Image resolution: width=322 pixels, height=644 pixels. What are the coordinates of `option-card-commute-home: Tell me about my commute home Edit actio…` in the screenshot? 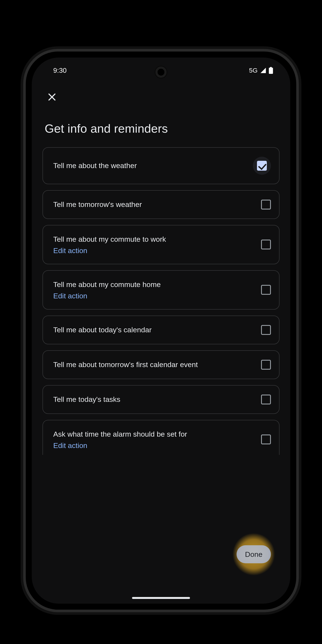 It's located at (161, 290).